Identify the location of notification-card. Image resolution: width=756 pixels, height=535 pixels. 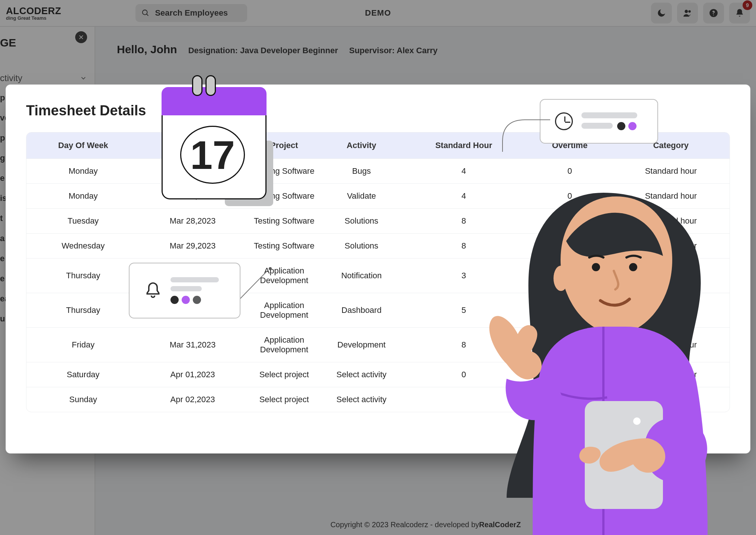
(185, 291).